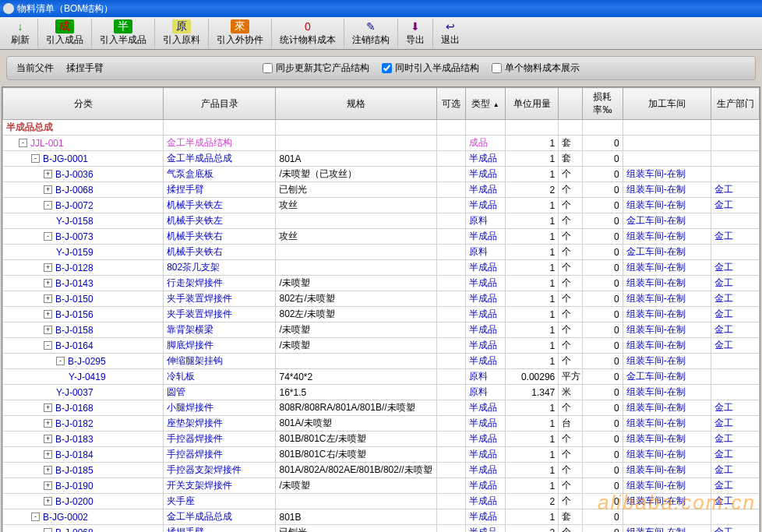 The width and height of the screenshot is (762, 532). Describe the element at coordinates (381, 9) in the screenshot. I see `titlebar: 物料清单（BOM结构）` at that location.